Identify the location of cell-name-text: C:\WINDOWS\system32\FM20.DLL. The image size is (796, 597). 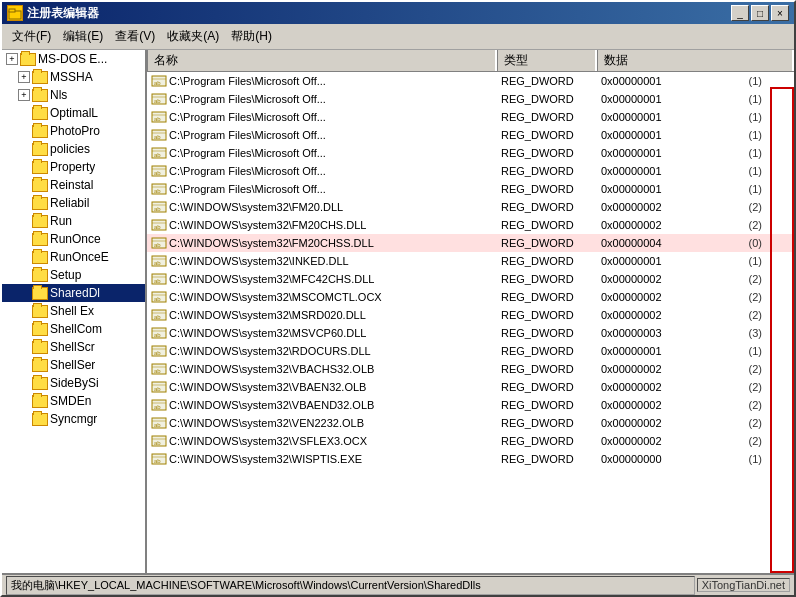
(256, 207).